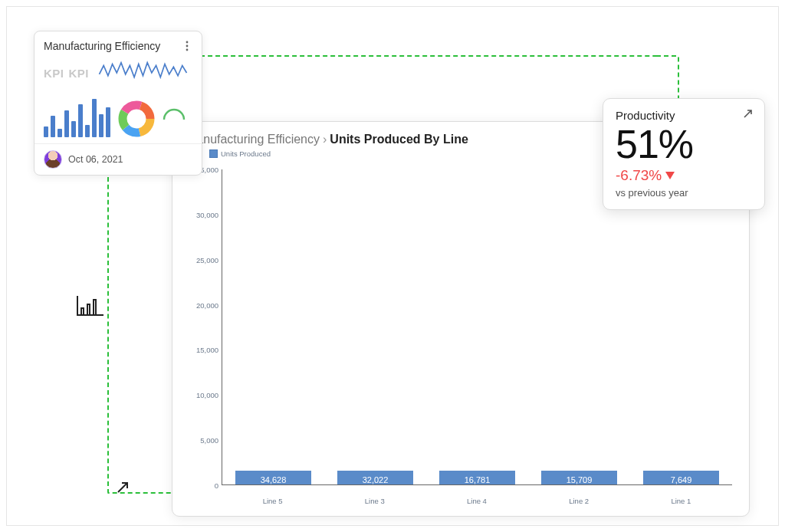  What do you see at coordinates (645, 115) in the screenshot?
I see `kpi-title: Productivity` at bounding box center [645, 115].